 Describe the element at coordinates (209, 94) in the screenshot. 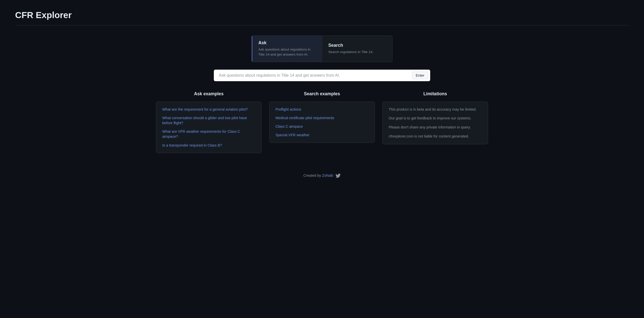

I see `ask-examples-title: Ask examples` at that location.